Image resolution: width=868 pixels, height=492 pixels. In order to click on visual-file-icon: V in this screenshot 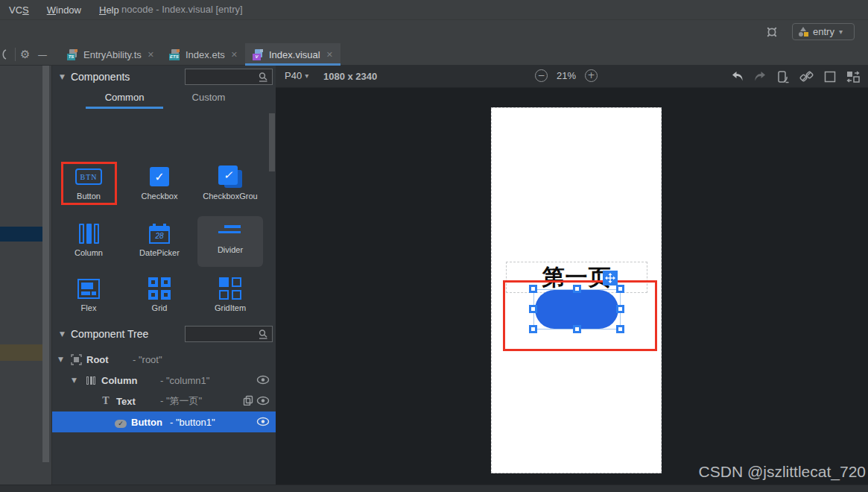, I will do `click(259, 55)`.